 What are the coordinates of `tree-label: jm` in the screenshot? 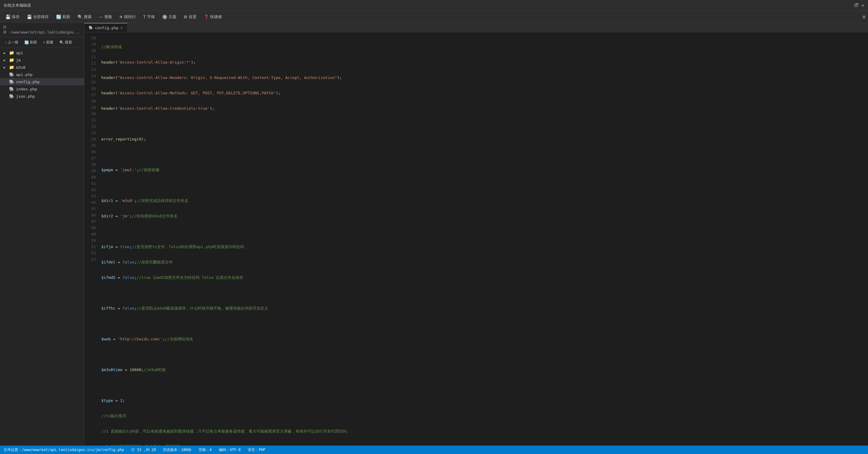 It's located at (18, 60).